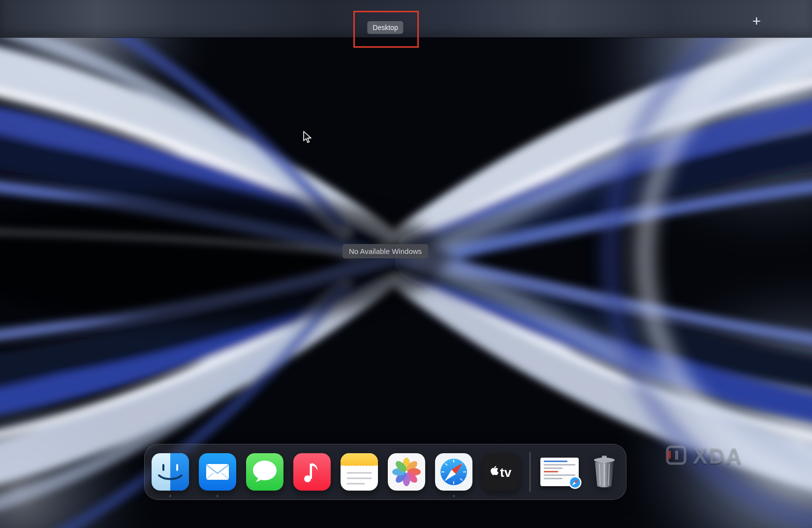 This screenshot has height=528, width=812. Describe the element at coordinates (312, 472) in the screenshot. I see `dock-item-music` at that location.